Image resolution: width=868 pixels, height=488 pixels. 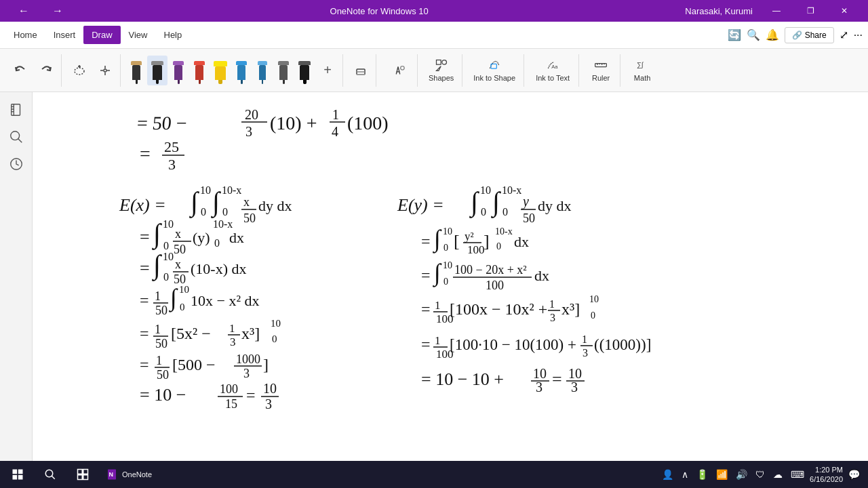 What do you see at coordinates (194, 365) in the screenshot?
I see `svg-text: [500 −` at bounding box center [194, 365].